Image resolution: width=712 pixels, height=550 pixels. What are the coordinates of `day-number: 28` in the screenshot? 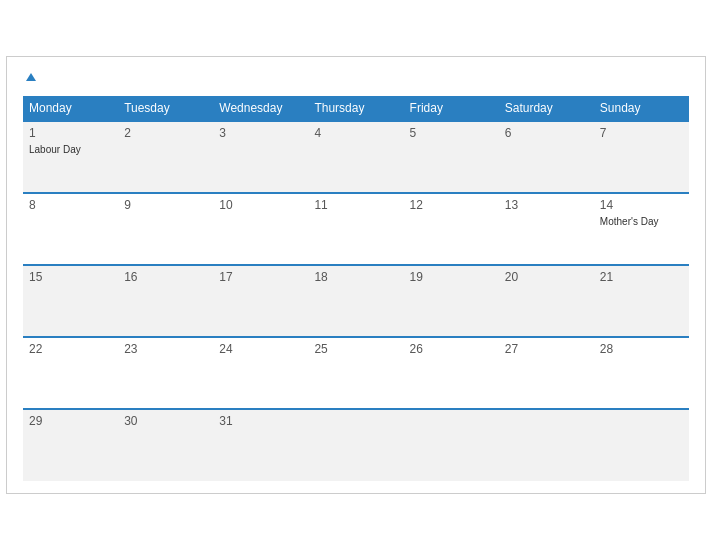 It's located at (642, 349).